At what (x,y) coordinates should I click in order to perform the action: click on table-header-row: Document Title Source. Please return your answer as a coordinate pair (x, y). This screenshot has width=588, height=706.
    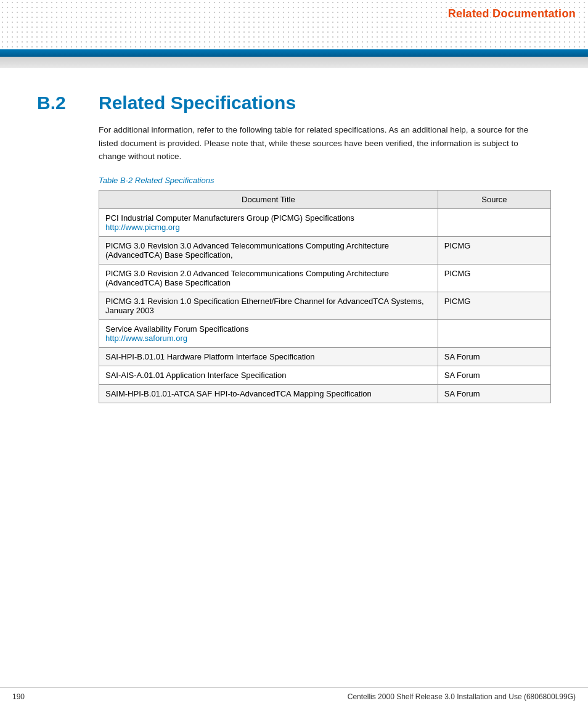
    Looking at the image, I should click on (325, 199).